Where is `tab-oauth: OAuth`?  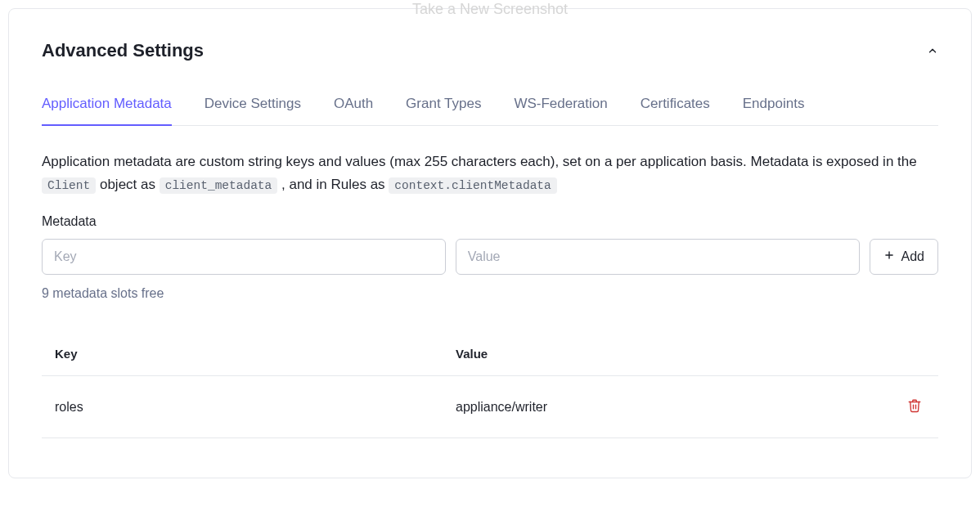 tab-oauth: OAuth is located at coordinates (353, 110).